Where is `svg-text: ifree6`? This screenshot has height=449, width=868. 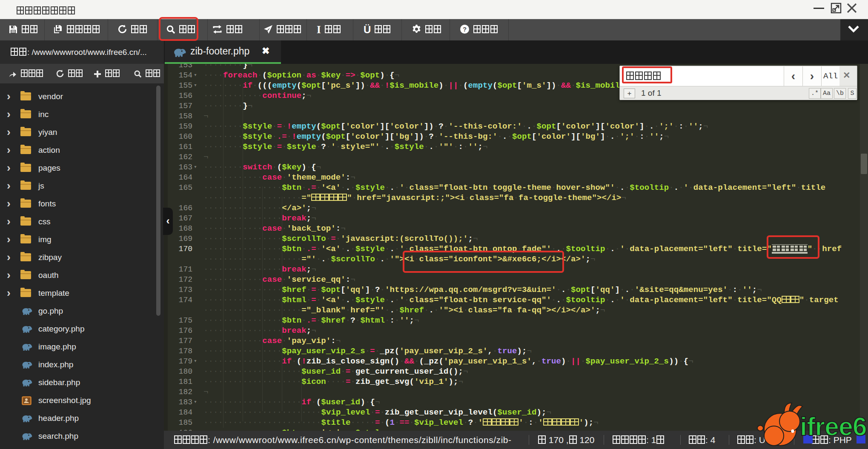 svg-text: ifree6 is located at coordinates (834, 426).